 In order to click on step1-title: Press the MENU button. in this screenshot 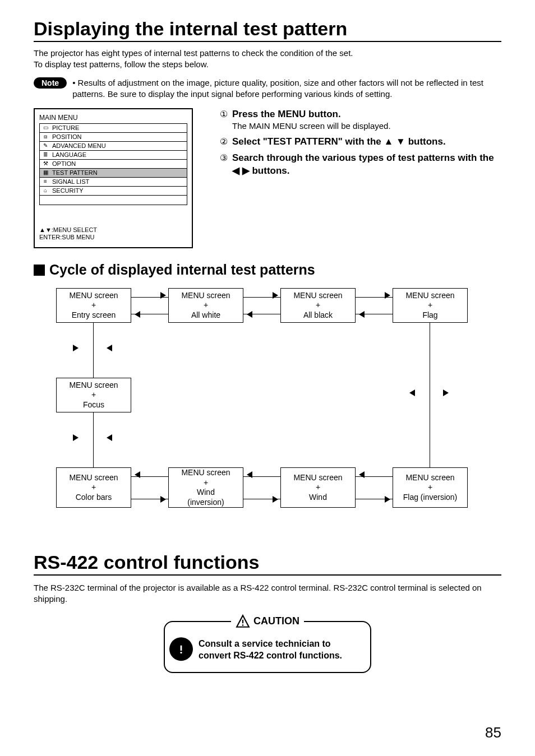, I will do `click(287, 114)`.